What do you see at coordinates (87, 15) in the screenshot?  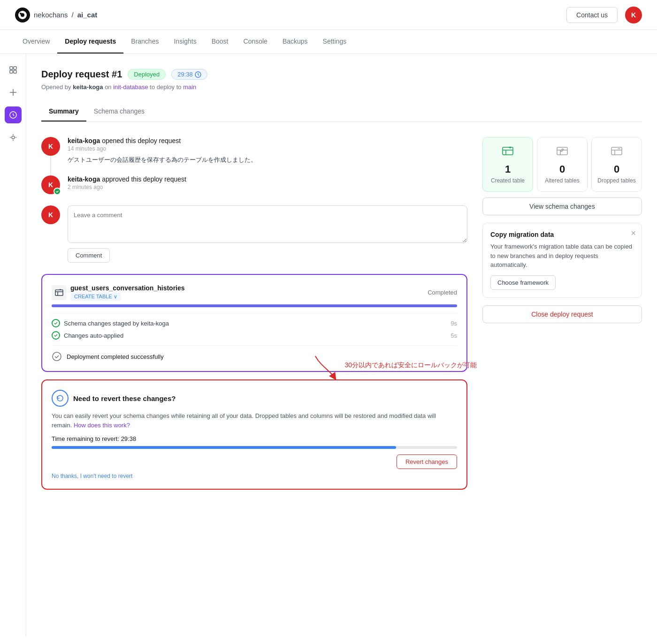 I see `project-name: ai_cat` at bounding box center [87, 15].